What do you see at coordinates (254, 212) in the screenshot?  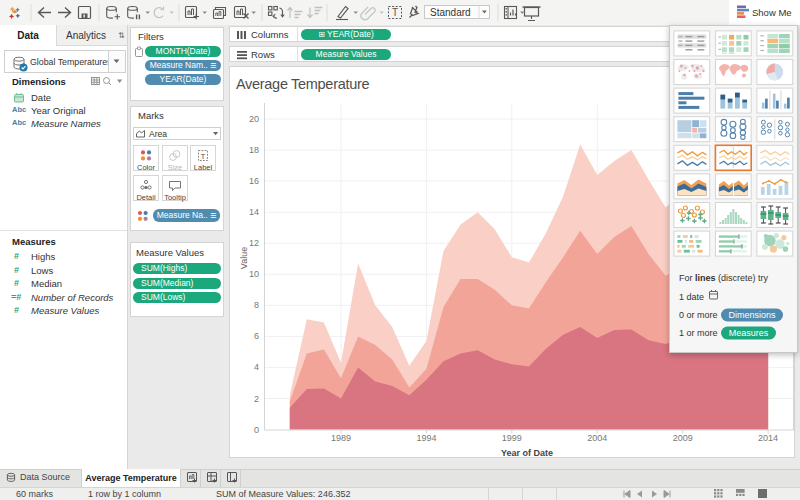 I see `svg-text: 14` at bounding box center [254, 212].